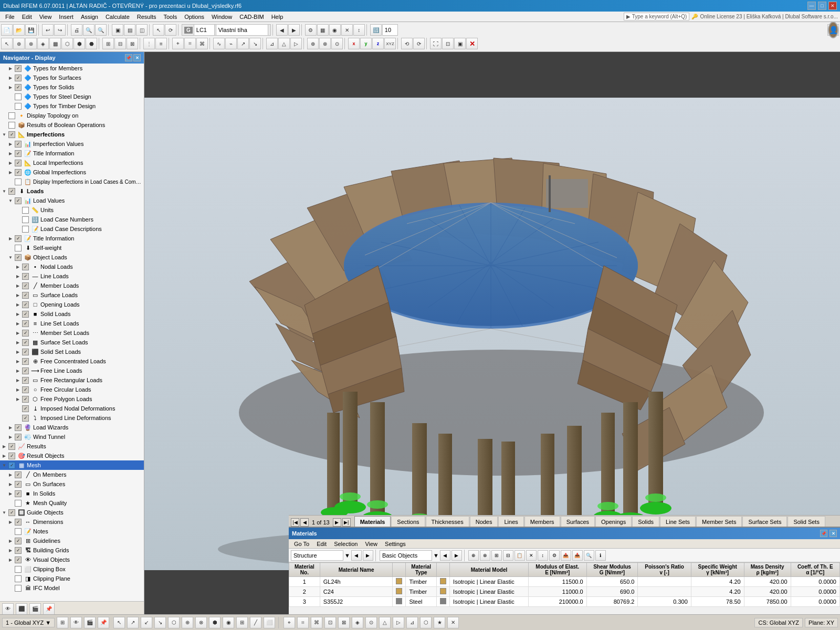  I want to click on tree-item-member-loads: ▶ ╱ Member Loads, so click(72, 286).